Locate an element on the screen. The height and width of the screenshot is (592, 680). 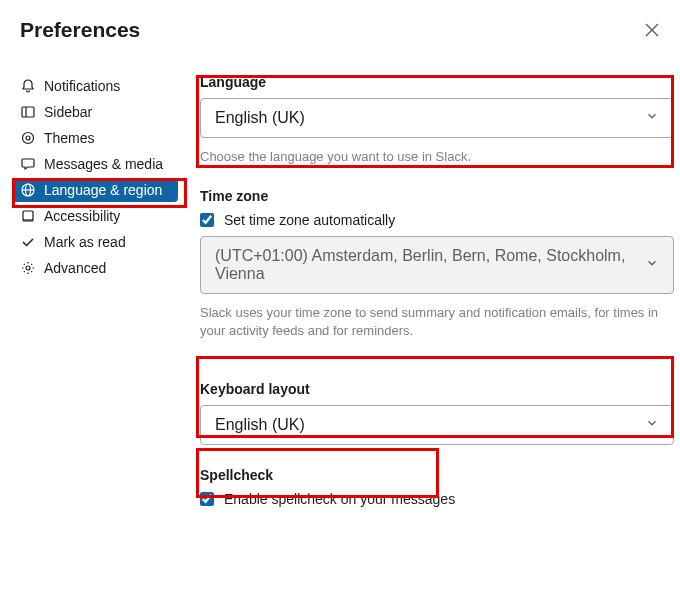
sidebar-item-themes: Themes is located at coordinates (95, 138).